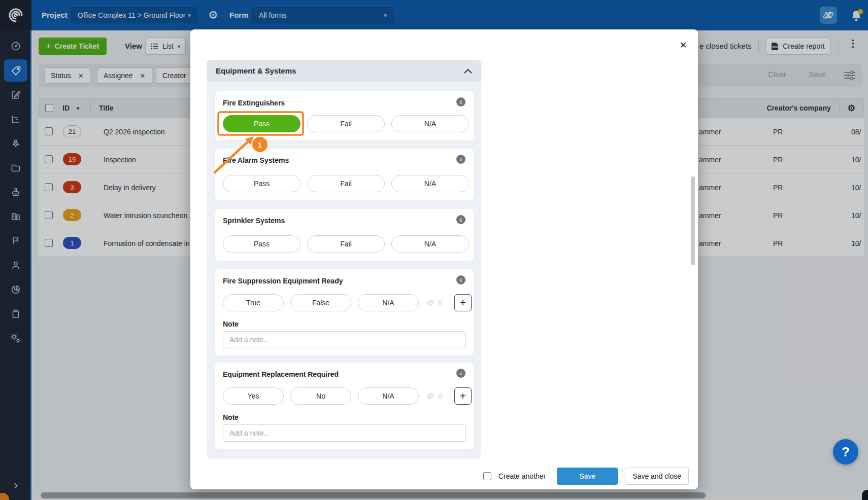 This screenshot has width=868, height=500. I want to click on help-button: ?, so click(846, 452).